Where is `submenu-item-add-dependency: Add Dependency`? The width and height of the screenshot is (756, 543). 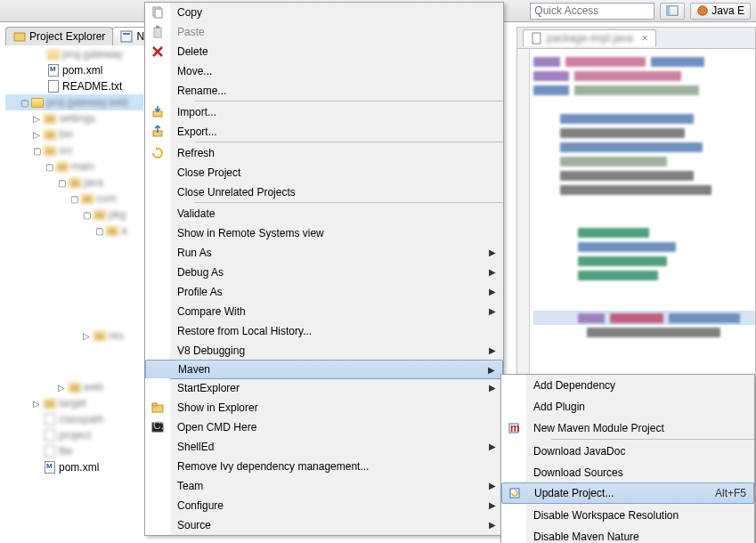
submenu-item-add-dependency: Add Dependency is located at coordinates (628, 385).